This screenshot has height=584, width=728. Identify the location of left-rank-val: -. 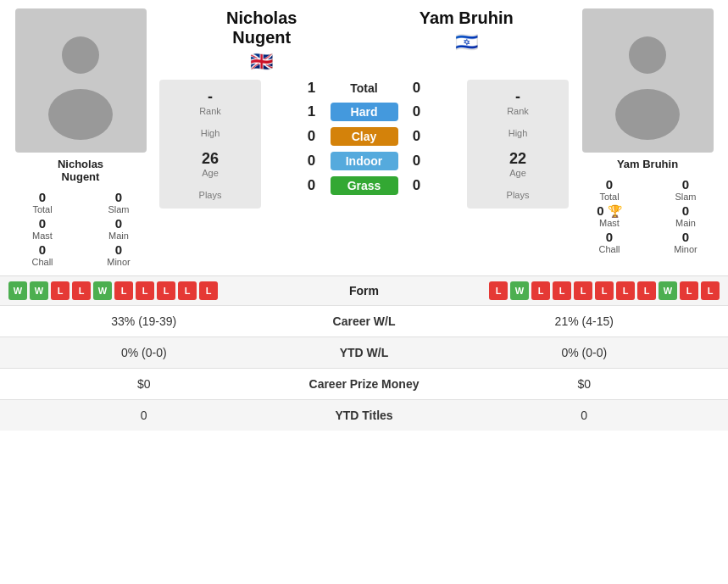
(210, 97).